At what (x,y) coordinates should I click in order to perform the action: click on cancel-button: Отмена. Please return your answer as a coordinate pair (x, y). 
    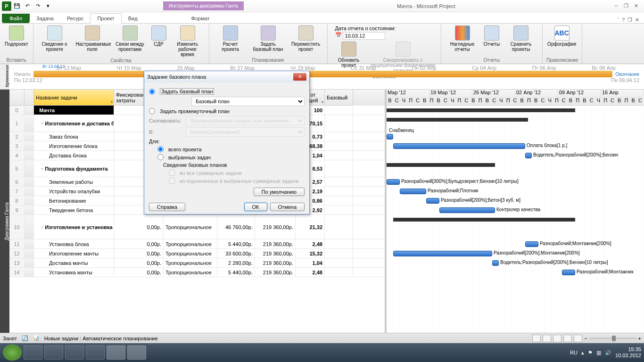
    Looking at the image, I should click on (288, 207).